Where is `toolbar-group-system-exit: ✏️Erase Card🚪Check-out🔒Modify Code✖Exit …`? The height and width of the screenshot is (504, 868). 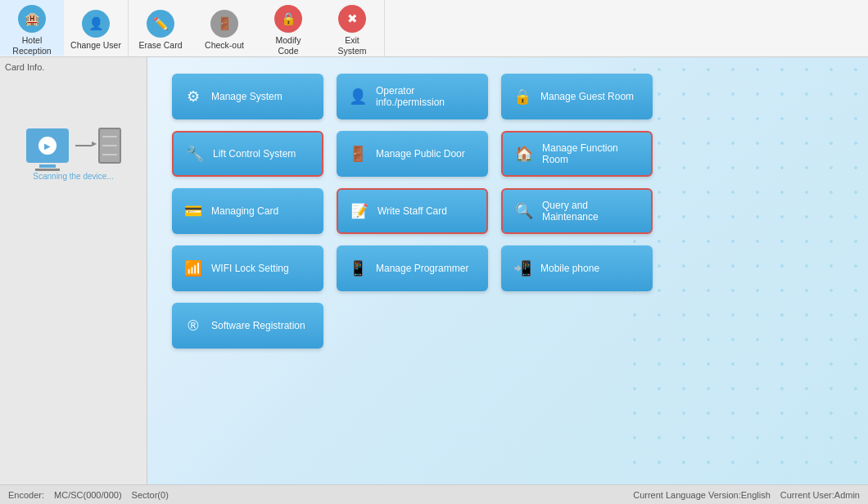 toolbar-group-system-exit: ✏️Erase Card🚪Check-out🔒Modify Code✖Exit … is located at coordinates (257, 28).